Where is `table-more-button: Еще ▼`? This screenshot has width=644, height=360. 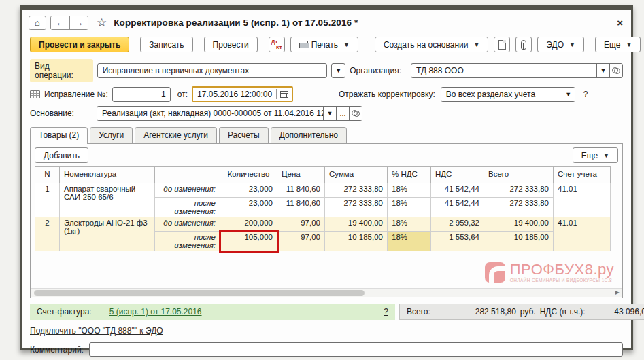
table-more-button: Еще ▼ is located at coordinates (596, 155).